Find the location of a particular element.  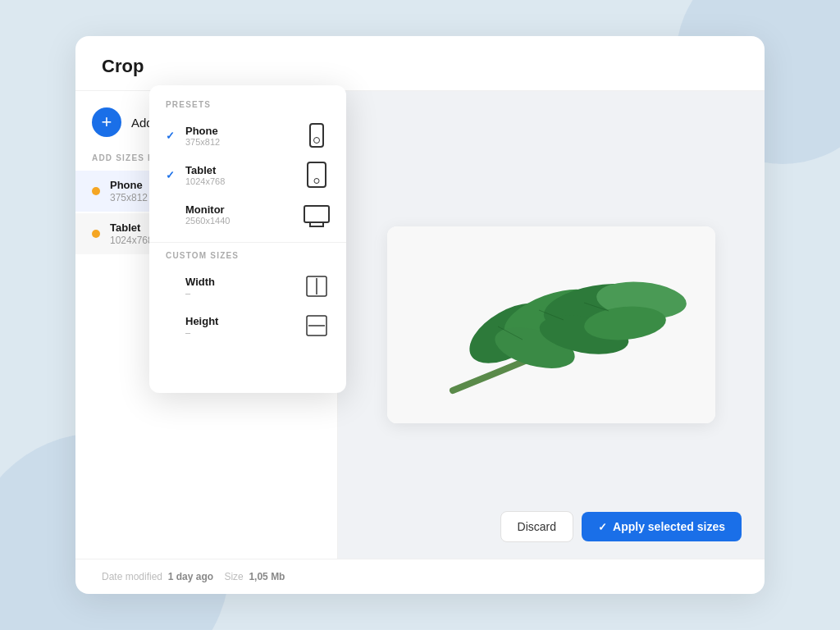

dropdown-item-monitor: Monitor 2560x1440 is located at coordinates (248, 214).